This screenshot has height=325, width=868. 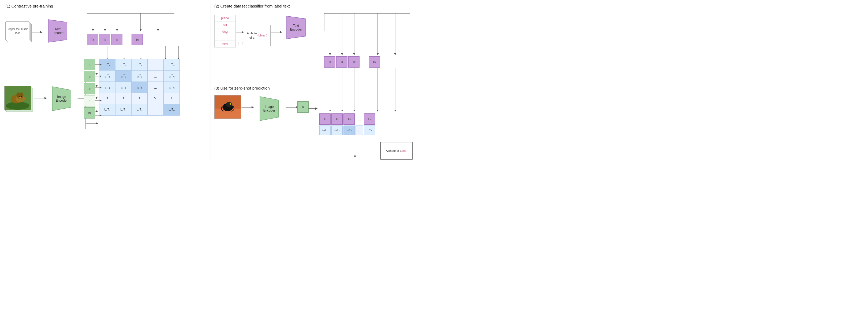 I want to click on cell-2-3: ..., so click(x=156, y=88).